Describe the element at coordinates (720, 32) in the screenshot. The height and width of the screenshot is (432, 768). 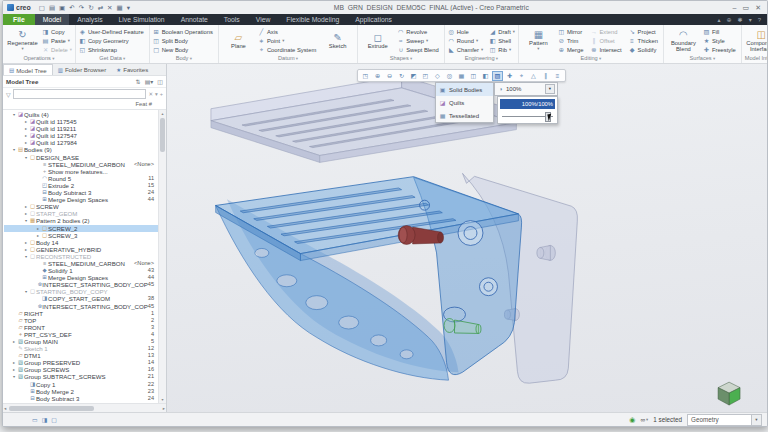
I see `ribbon-button: ▨ Fill` at that location.